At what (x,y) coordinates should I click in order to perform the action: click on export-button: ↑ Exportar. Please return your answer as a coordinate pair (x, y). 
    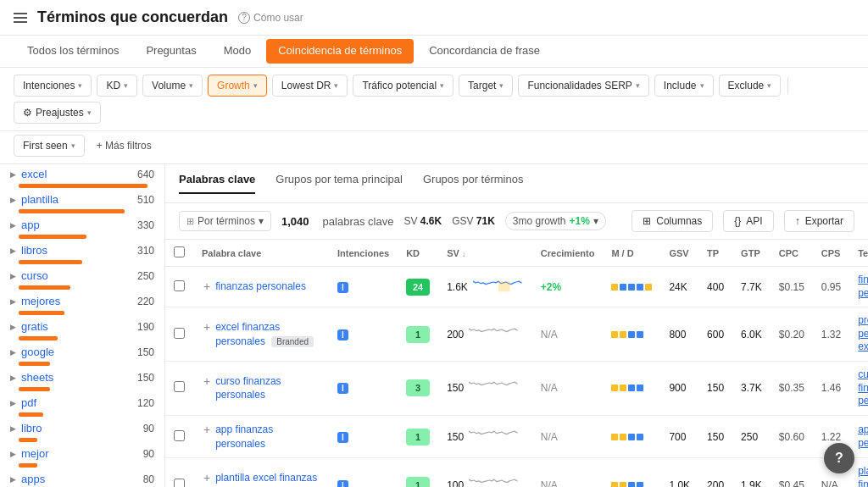
    Looking at the image, I should click on (819, 221).